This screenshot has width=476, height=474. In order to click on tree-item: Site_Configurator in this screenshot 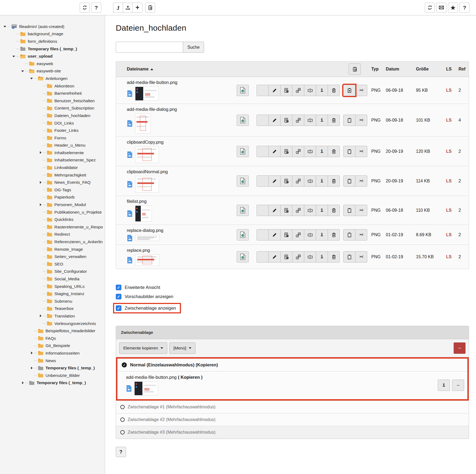, I will do `click(52, 272)`.